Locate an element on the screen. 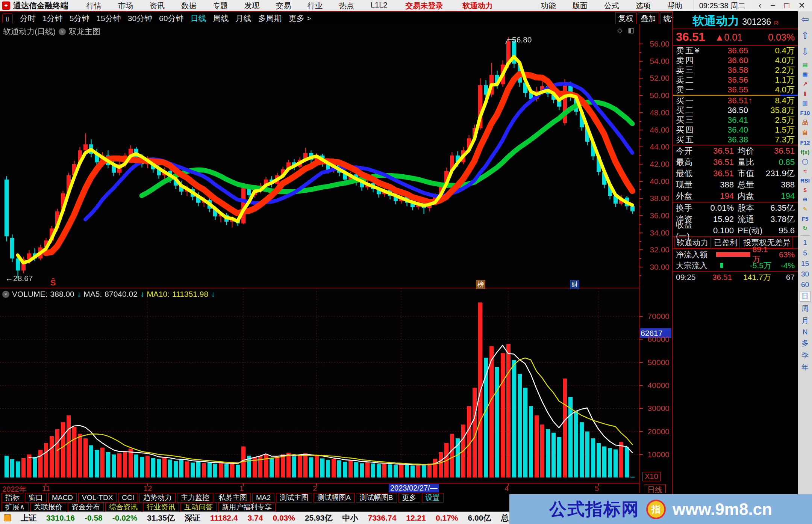 The image size is (812, 524). menu-item: 行情 is located at coordinates (94, 6).